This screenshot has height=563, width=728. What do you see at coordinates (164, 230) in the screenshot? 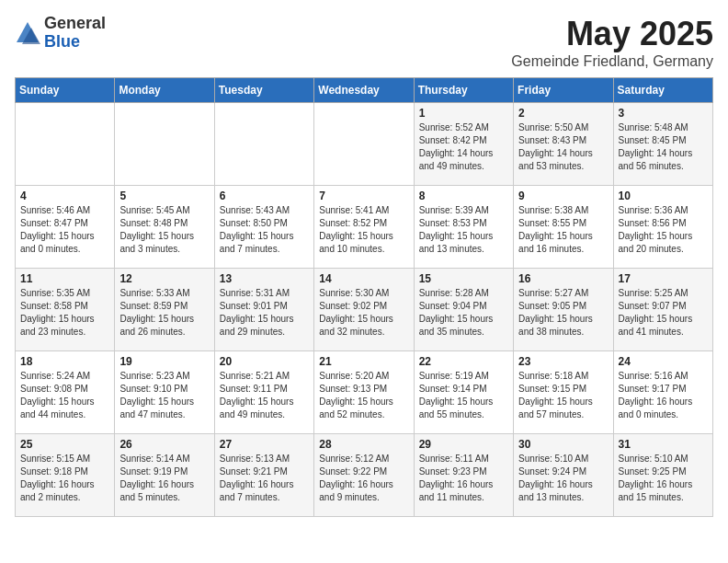
I see `day-detail: Sunrise: 5:45 AM Sunset: 8:48 PM Dayligh…` at bounding box center [164, 230].